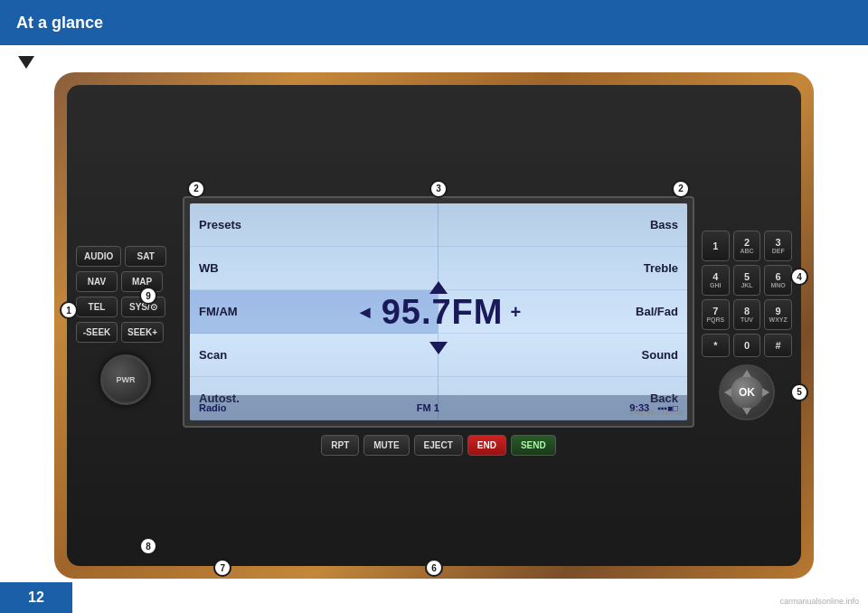 The image size is (868, 613). Describe the element at coordinates (819, 601) in the screenshot. I see `watermark: carmanualsonline.info` at that location.